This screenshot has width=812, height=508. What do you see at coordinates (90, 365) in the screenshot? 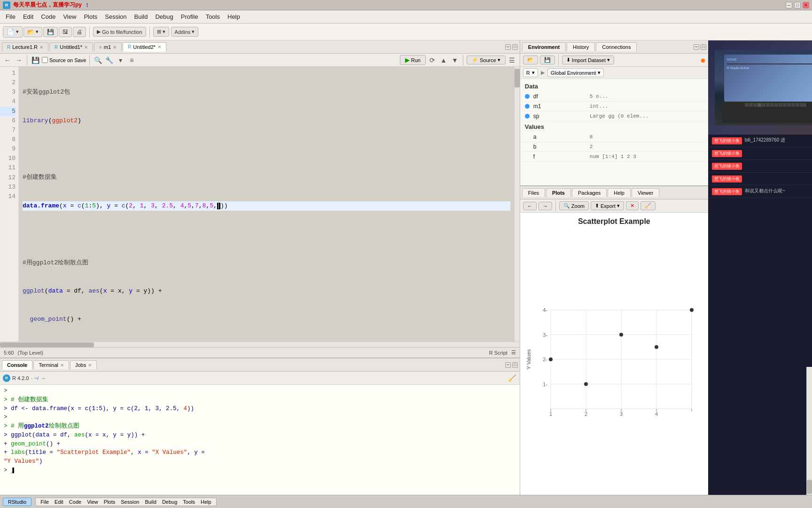
I see `close-jobs: ✕` at bounding box center [90, 365].